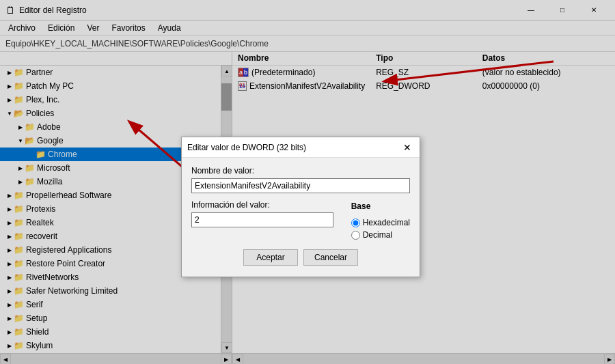  I want to click on cancel-button: Cancelar, so click(331, 257).